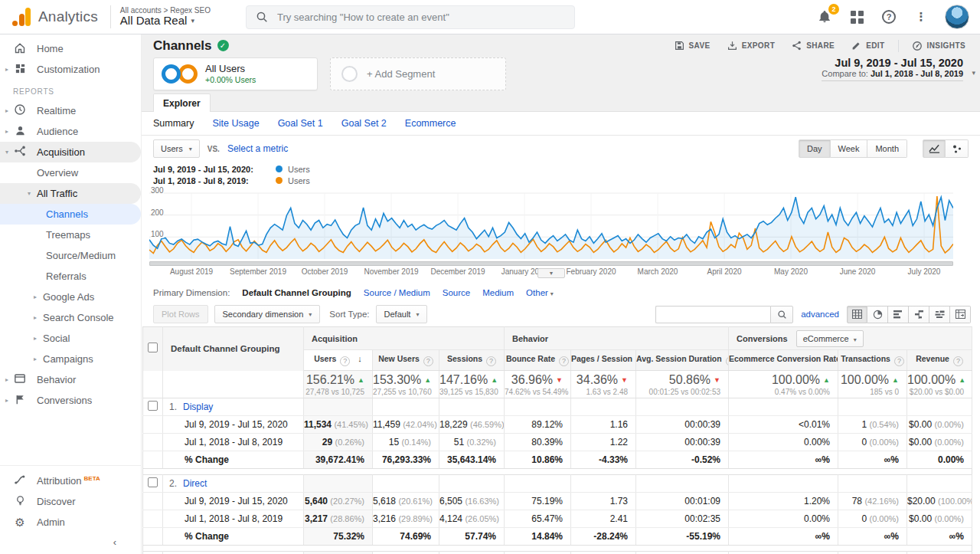 The image size is (980, 554). What do you see at coordinates (557, 536) in the screenshot?
I see `table-row: % Change75.32%74.69%57.74%14.84%-28.24%-…` at bounding box center [557, 536].